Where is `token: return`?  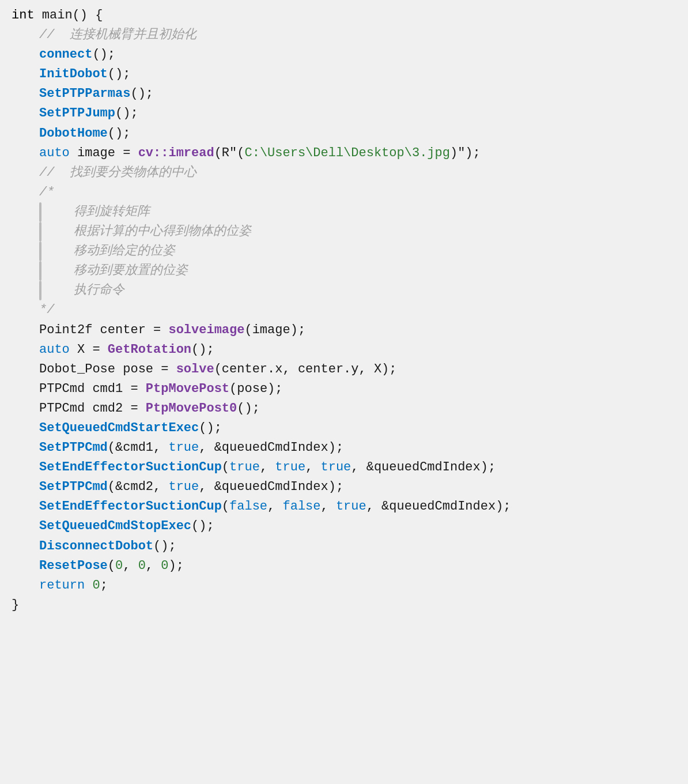
token: return is located at coordinates (62, 586).